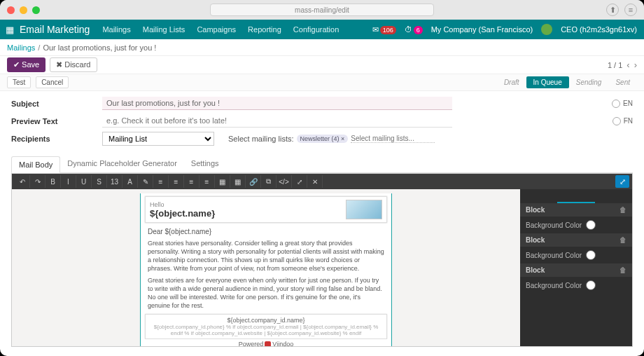  I want to click on tb-image-icon: ⧉, so click(269, 182).